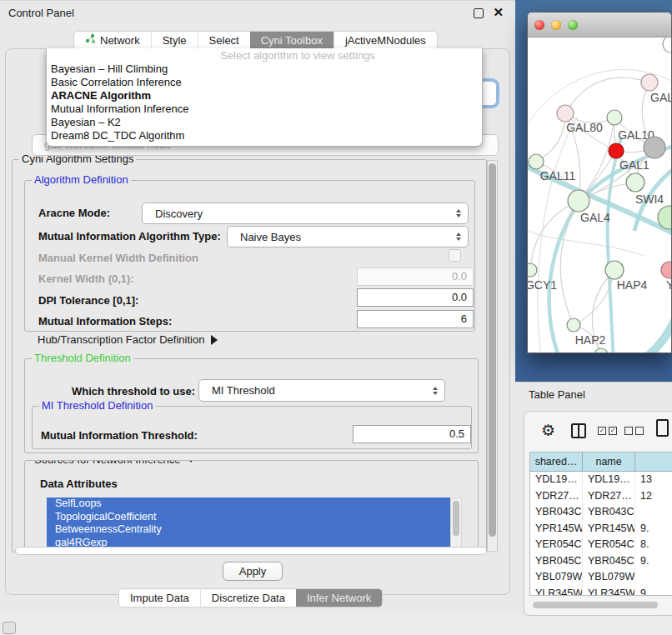 The image size is (672, 635). I want to click on network-node-red, so click(616, 151).